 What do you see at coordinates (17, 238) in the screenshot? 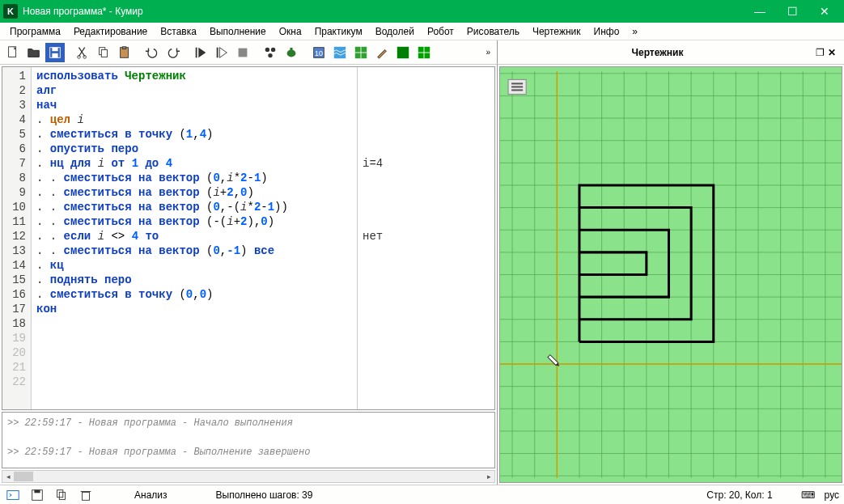
I see `line-number-gutter: 12345678910111213141516171819202122` at bounding box center [17, 238].